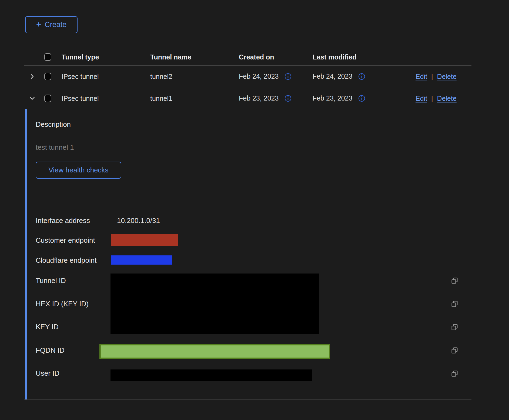 The image size is (509, 420). Describe the element at coordinates (259, 76) in the screenshot. I see `created-on-value: Feb 24, 2023` at that location.